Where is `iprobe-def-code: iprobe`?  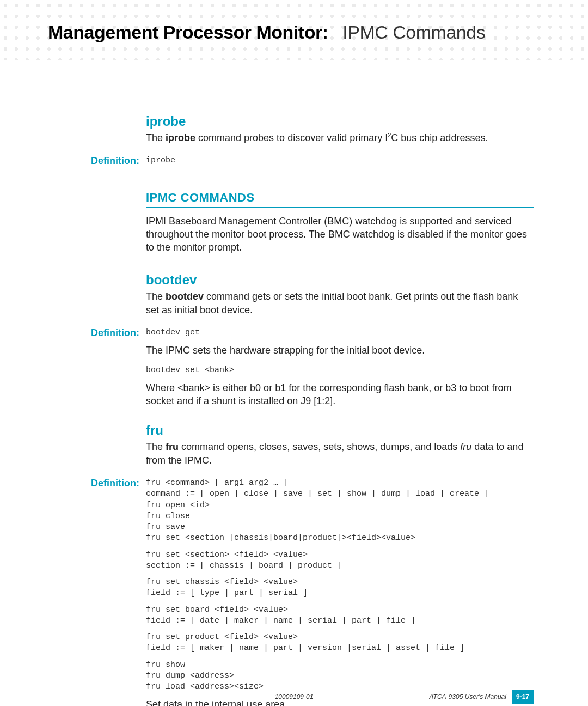
iprobe-def-code: iprobe is located at coordinates (340, 161).